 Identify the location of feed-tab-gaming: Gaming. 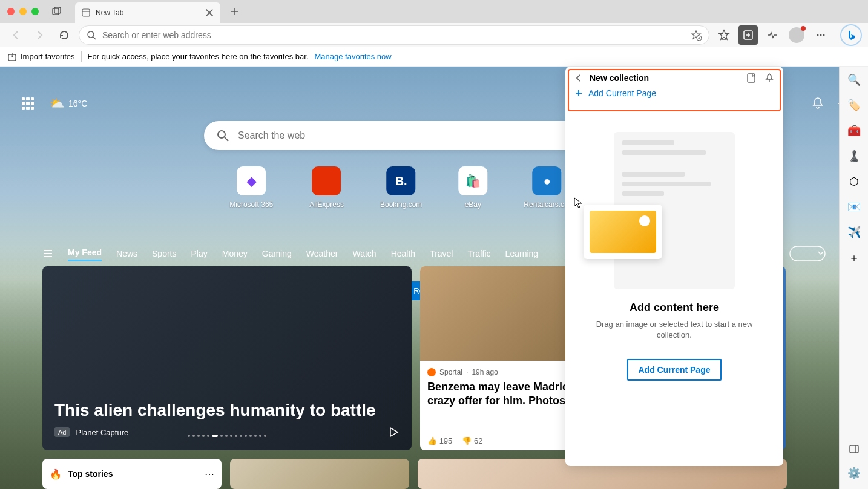
(277, 254).